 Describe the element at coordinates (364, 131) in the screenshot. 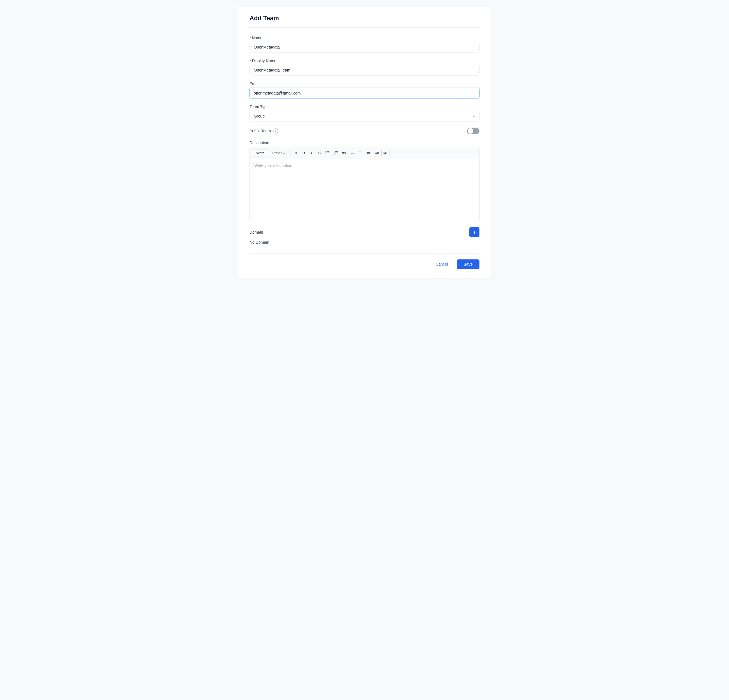

I see `public-team-row: Public Team i` at that location.